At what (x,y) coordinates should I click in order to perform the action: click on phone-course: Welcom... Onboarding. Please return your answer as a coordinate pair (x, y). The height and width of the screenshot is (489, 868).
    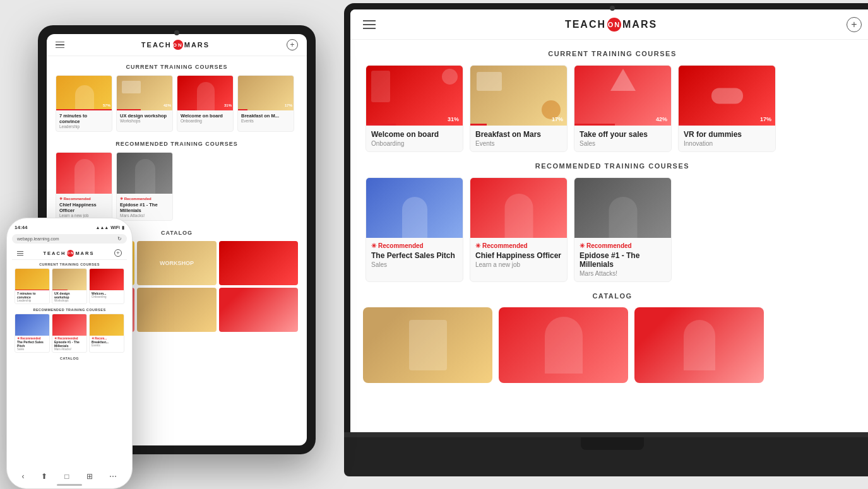
    Looking at the image, I should click on (107, 286).